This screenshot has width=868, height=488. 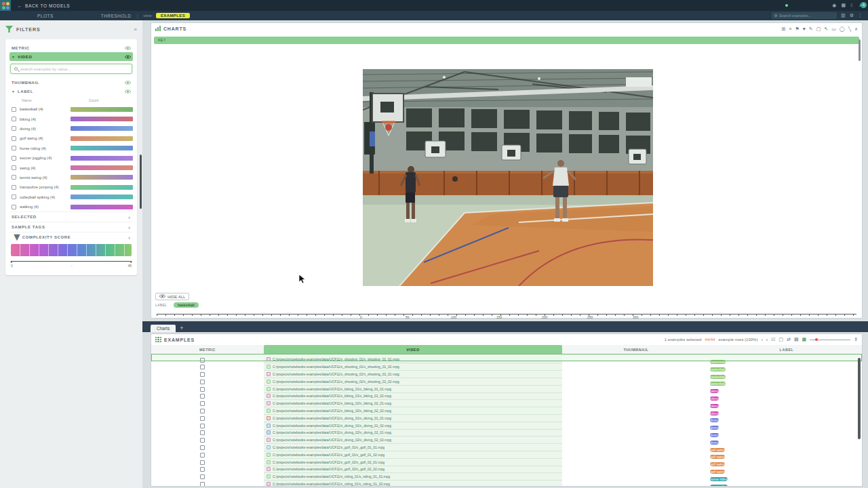 I want to click on chart-scrollbar, so click(x=860, y=50).